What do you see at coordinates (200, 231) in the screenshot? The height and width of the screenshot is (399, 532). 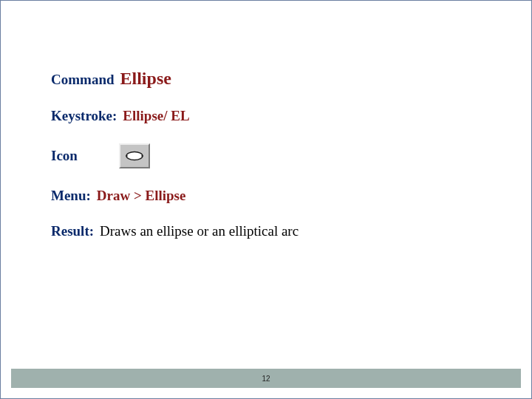 I see `result-value: Draws an ellipse or an elliptical arc` at bounding box center [200, 231].